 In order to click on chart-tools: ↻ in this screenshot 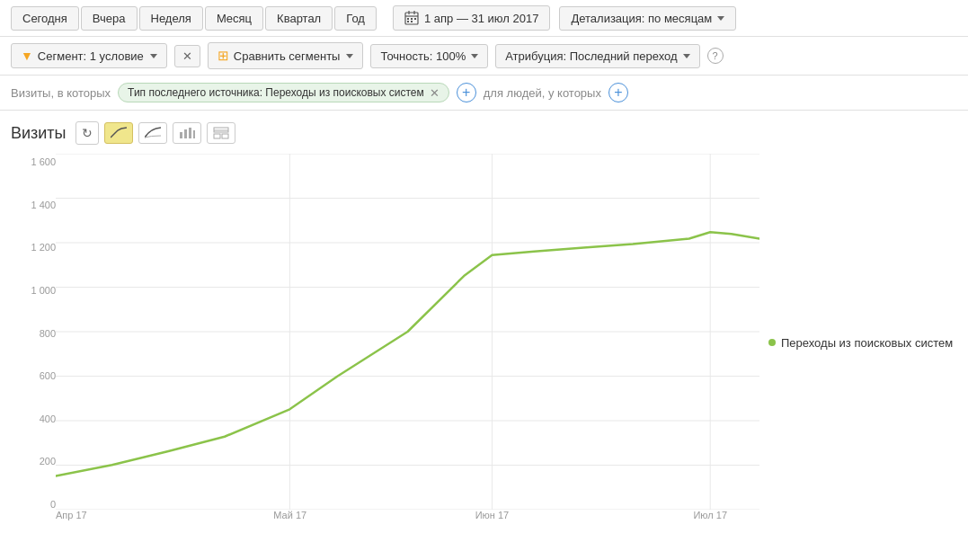, I will do `click(155, 133)`.